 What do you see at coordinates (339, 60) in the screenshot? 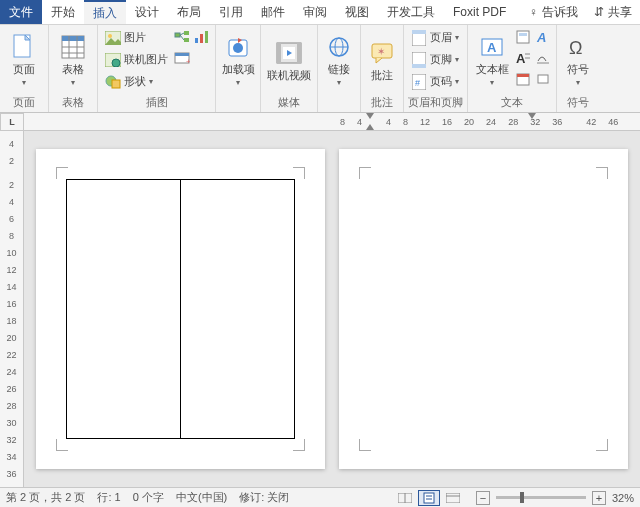
I see `links-button: 链接 ▾` at bounding box center [339, 60].